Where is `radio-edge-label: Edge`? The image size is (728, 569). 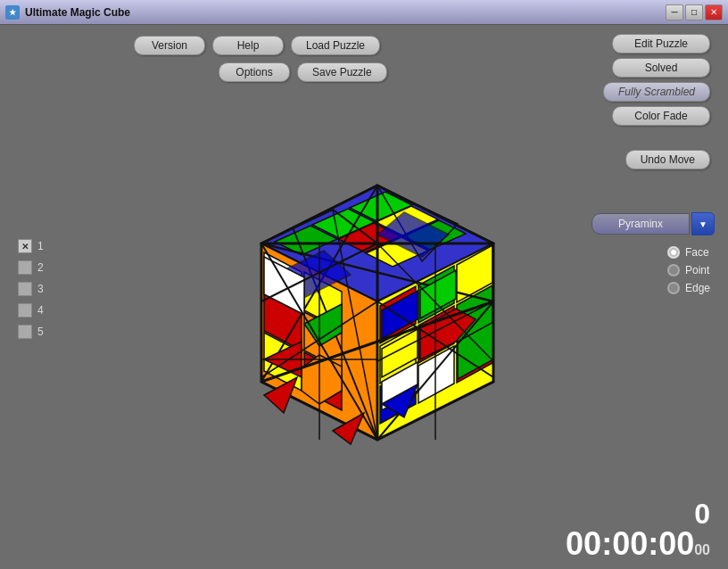 radio-edge-label: Edge is located at coordinates (698, 288).